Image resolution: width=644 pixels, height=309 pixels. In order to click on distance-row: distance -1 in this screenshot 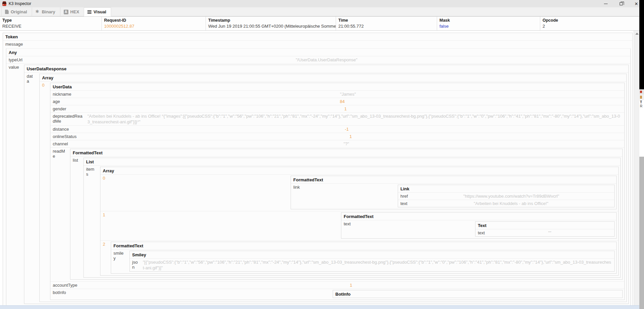, I will do `click(337, 129)`.